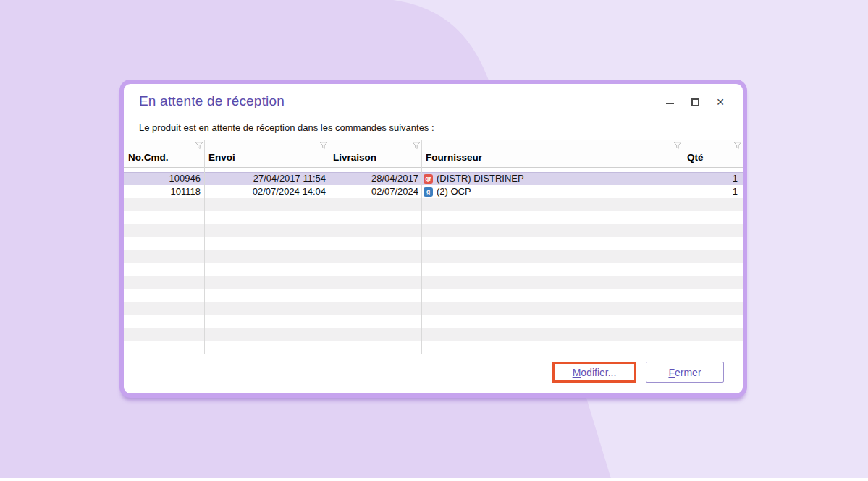 This screenshot has width=868, height=481. I want to click on cell-livraison: 02/07/2024, so click(375, 192).